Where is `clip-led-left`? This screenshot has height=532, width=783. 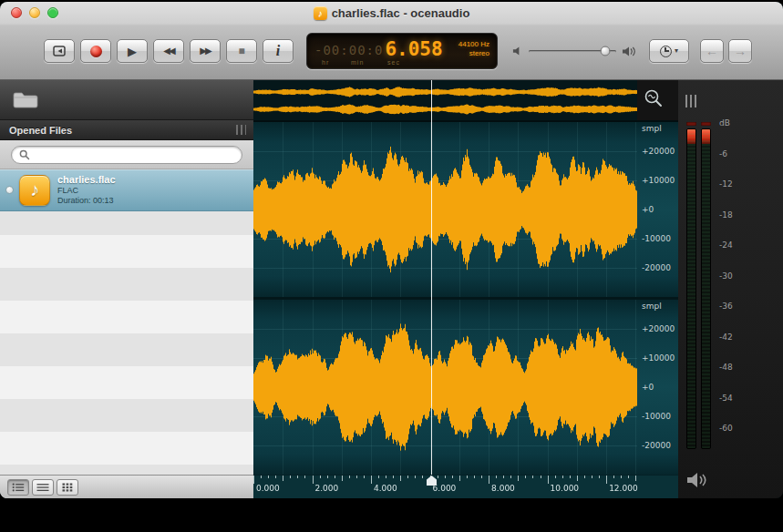
clip-led-left is located at coordinates (691, 124).